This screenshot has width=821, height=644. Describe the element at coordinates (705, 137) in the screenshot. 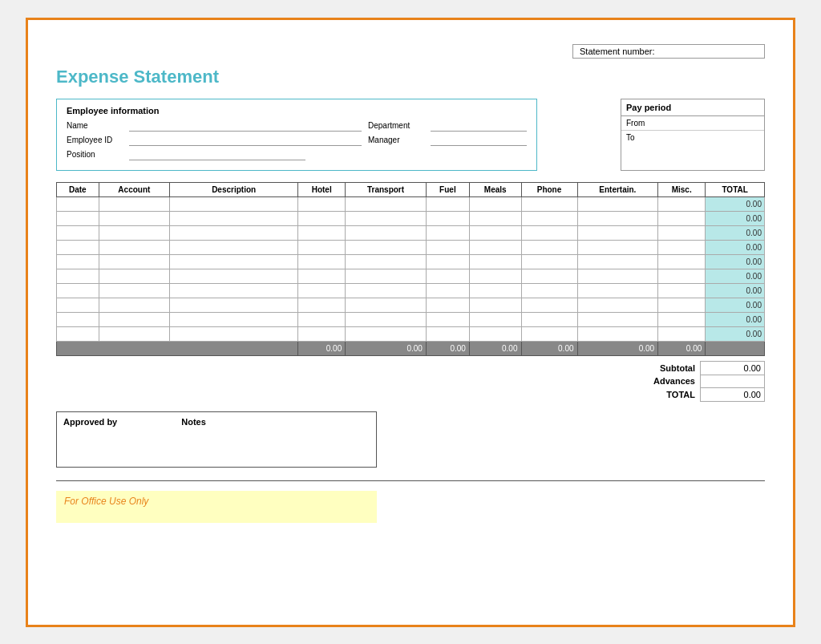

I see `to-input` at that location.